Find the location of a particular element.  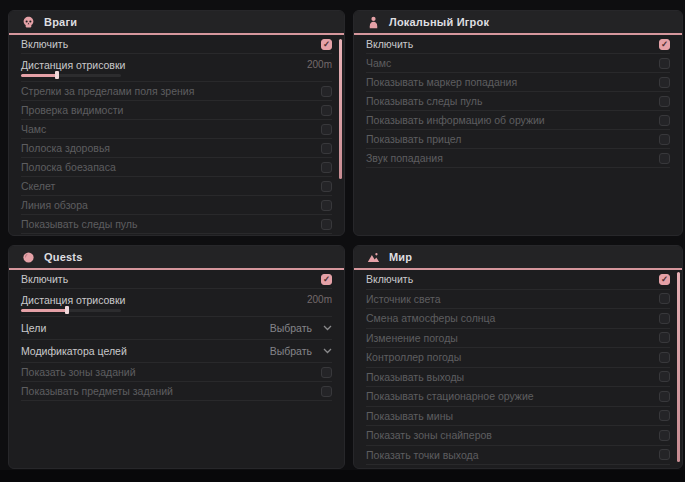

checkbox-row: Линия обзора is located at coordinates (176, 206).